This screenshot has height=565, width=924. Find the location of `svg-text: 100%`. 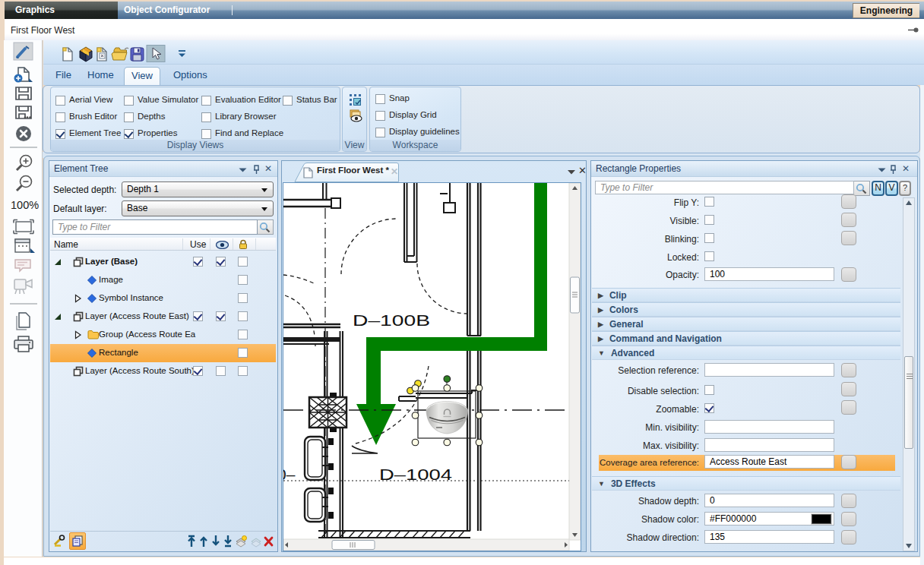

svg-text: 100% is located at coordinates (24, 205).